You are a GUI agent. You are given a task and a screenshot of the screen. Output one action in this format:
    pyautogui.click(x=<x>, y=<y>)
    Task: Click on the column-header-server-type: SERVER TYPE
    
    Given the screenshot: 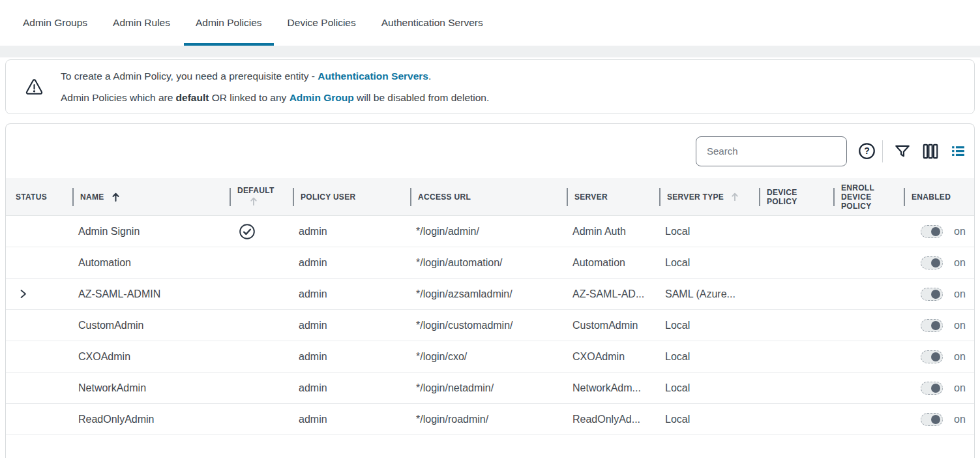 What is the action you would take?
    pyautogui.click(x=709, y=197)
    